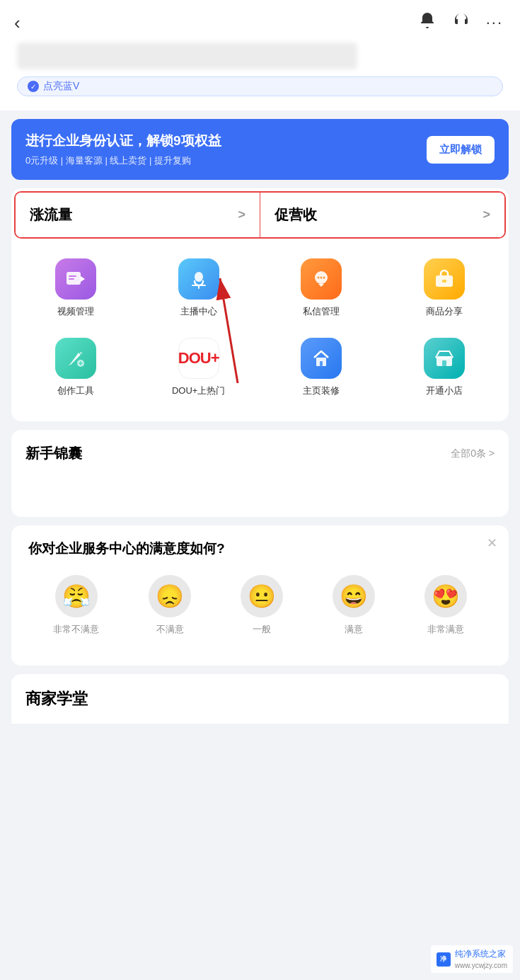  I want to click on banner-subtitle: 0元升级 | 海量客源 | 线上卖货 | 提升复购, so click(123, 161).